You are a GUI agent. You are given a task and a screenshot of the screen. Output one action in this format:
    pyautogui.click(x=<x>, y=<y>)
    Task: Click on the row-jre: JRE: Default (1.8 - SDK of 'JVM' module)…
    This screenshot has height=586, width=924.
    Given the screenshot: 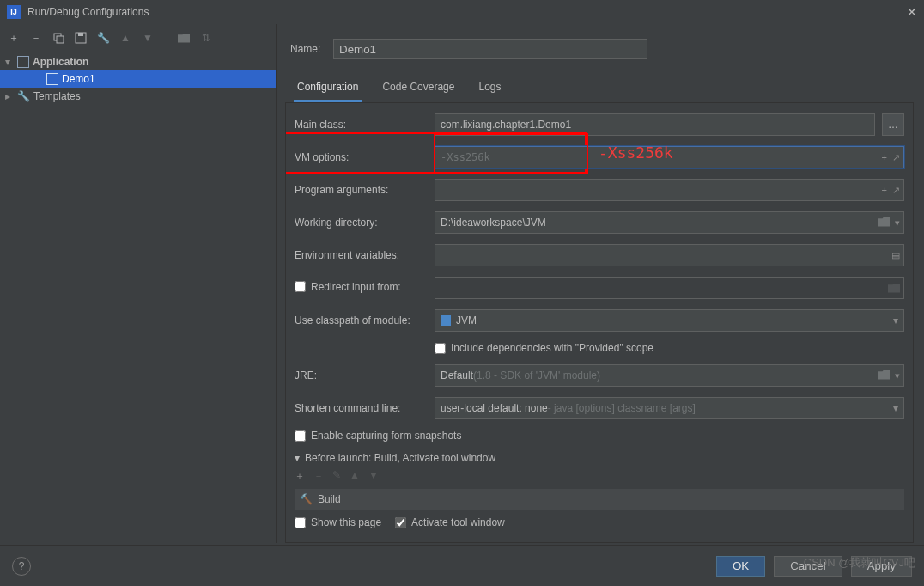 What is the action you would take?
    pyautogui.click(x=599, y=375)
    